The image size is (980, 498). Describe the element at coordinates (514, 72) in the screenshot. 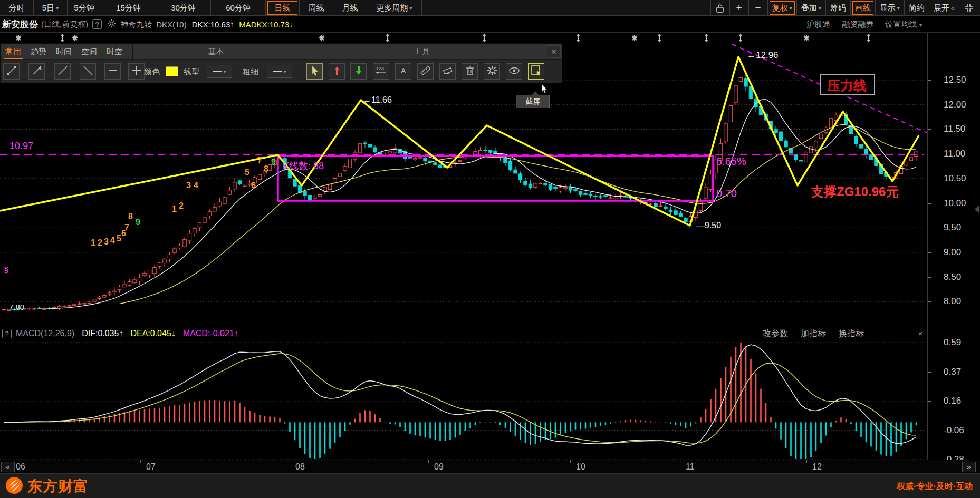

I see `eye-tool-button` at that location.